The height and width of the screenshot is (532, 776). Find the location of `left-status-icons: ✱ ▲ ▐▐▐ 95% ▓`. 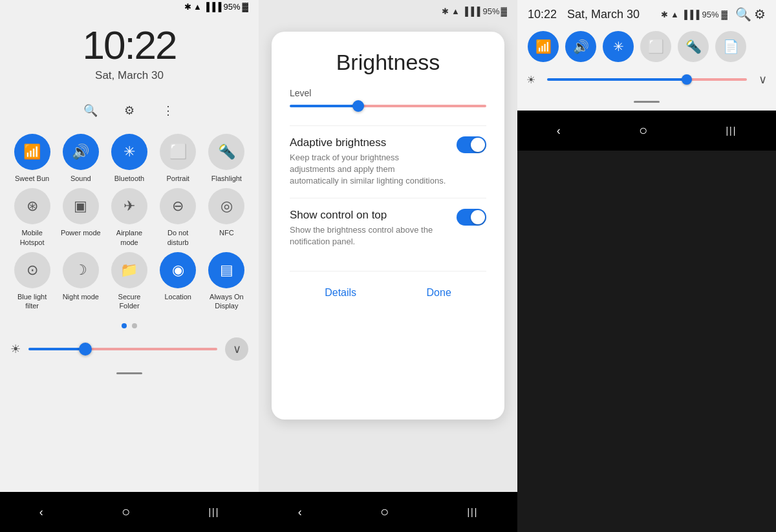

left-status-icons: ✱ ▲ ▐▐▐ 95% ▓ is located at coordinates (216, 6).